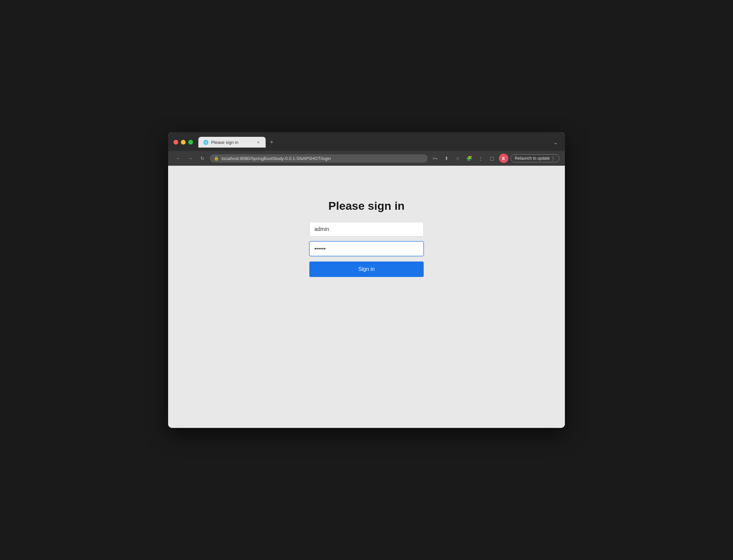 The width and height of the screenshot is (733, 560). Describe the element at coordinates (272, 143) in the screenshot. I see `plus-icon: +` at that location.